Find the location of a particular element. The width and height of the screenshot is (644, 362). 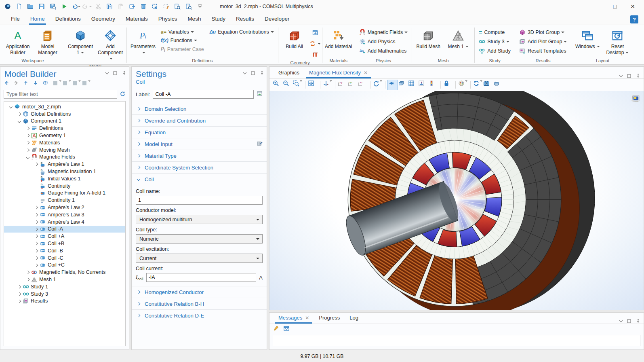

view-xz-button: xz is located at coordinates (363, 85).